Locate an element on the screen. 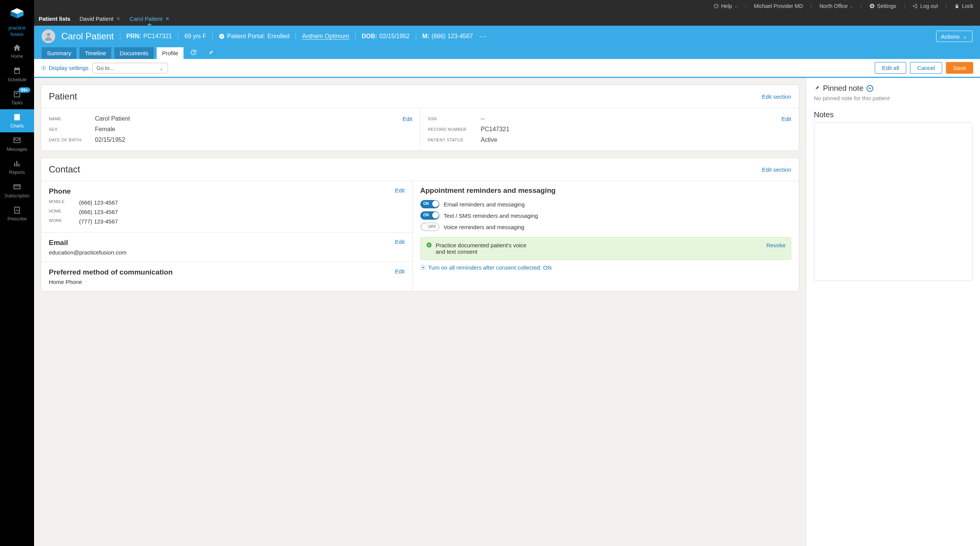  notes-box is located at coordinates (893, 202).